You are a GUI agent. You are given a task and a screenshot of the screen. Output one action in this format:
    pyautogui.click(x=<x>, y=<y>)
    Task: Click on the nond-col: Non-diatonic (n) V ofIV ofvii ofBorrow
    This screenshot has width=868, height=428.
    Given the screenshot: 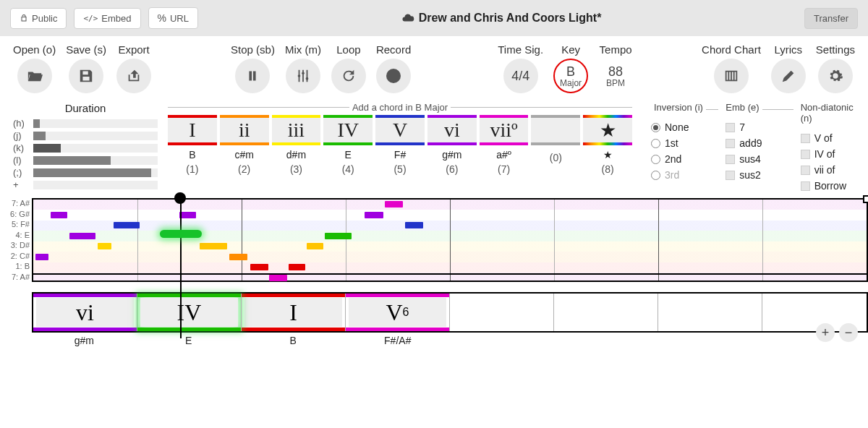 What is the action you would take?
    pyautogui.click(x=835, y=147)
    